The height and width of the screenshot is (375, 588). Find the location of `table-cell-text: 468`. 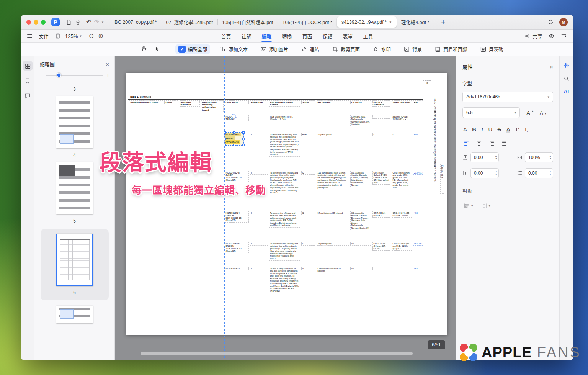

table-cell-text: 468 is located at coordinates (418, 269).